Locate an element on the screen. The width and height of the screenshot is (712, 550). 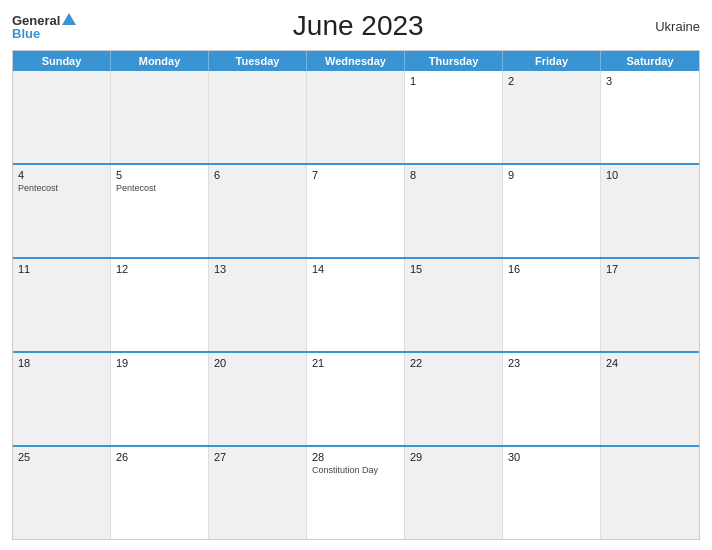
day-cell-21: 21 is located at coordinates (356, 399).